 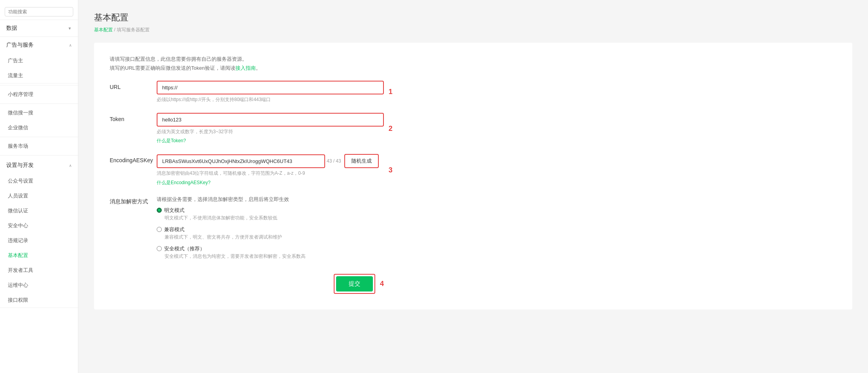 I want to click on sidebar-item-enterprise-wechat: 企业微信, so click(x=39, y=128).